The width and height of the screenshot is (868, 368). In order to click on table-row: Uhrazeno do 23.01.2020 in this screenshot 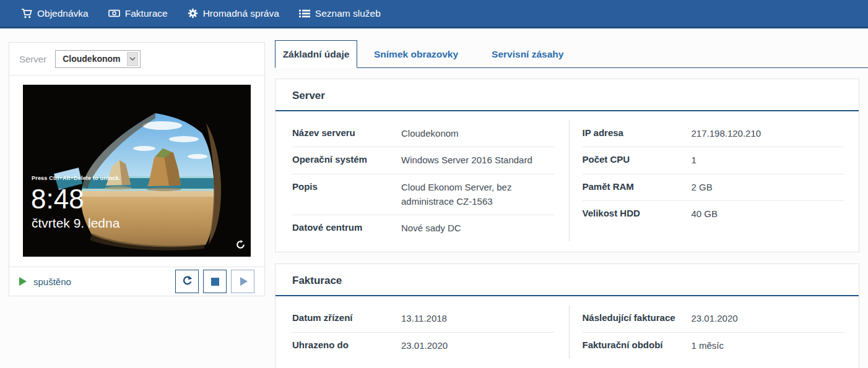, I will do `click(423, 346)`.